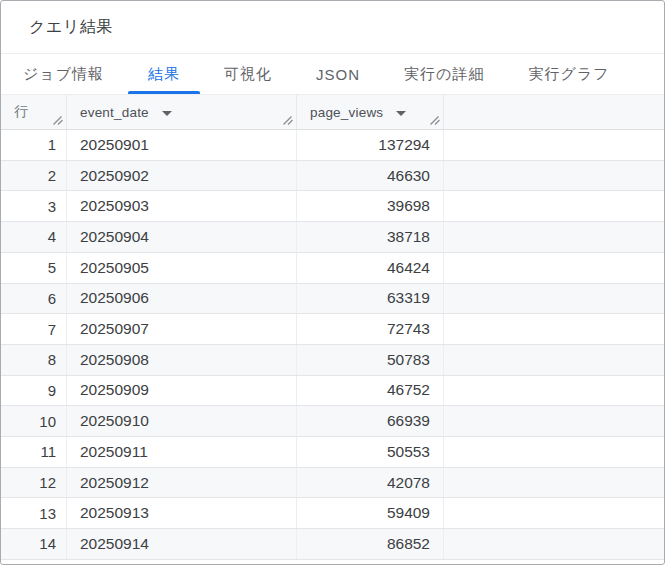  What do you see at coordinates (554, 112) in the screenshot?
I see `column-header-filler` at bounding box center [554, 112].